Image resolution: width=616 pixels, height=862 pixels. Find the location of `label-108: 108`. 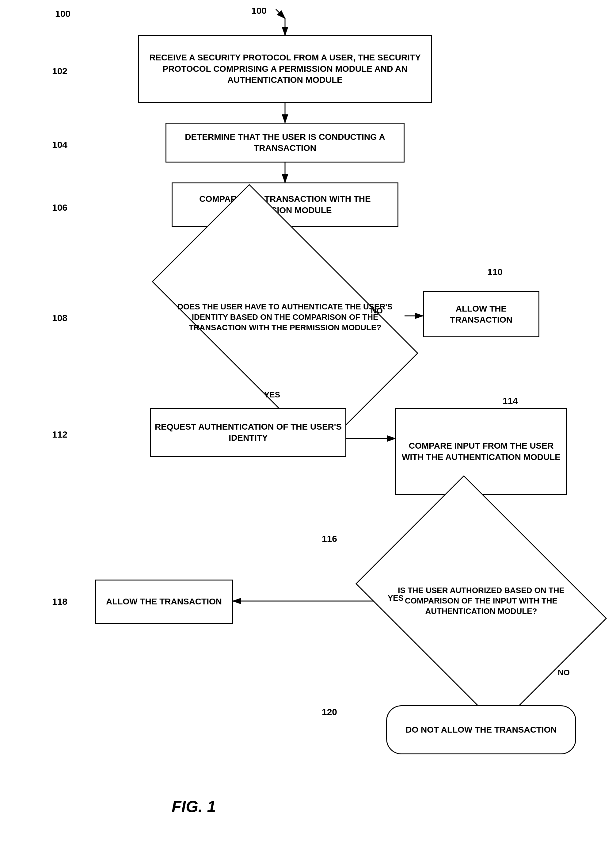

label-108: 108 is located at coordinates (60, 318).